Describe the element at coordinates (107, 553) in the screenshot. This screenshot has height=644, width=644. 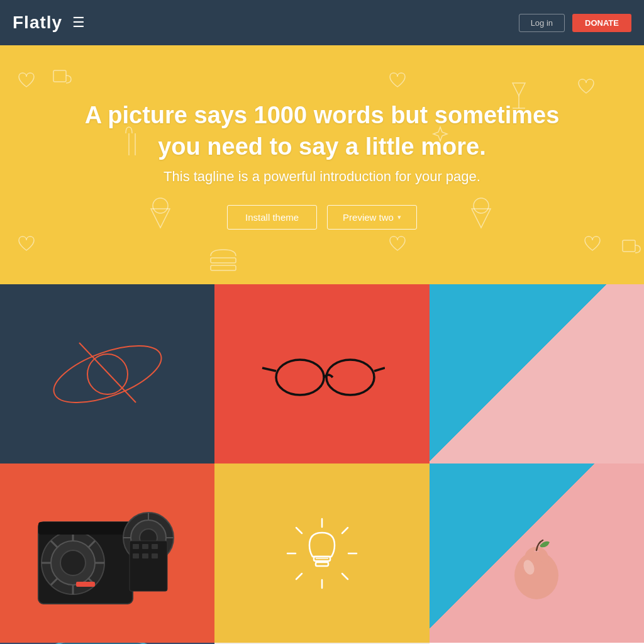
I see `grid-cell-filmreel` at that location.